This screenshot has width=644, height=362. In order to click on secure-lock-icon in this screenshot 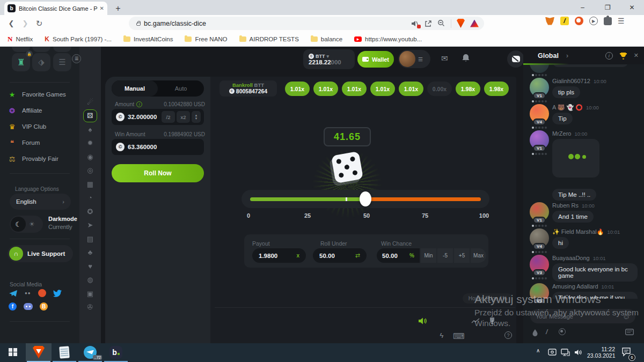, I will do `click(138, 24)`.